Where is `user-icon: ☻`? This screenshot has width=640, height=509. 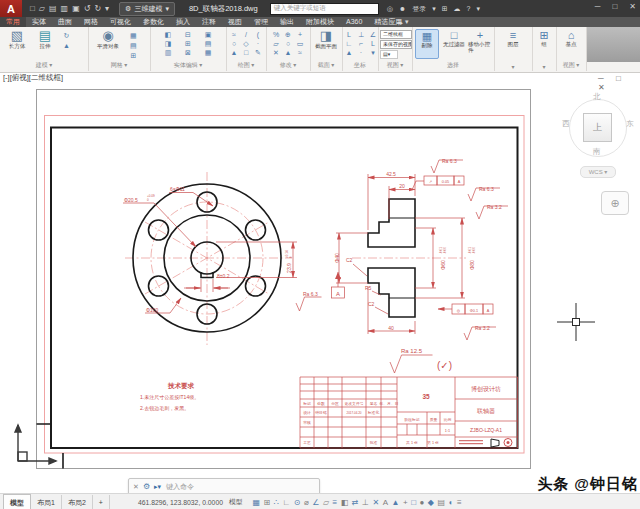 user-icon: ☻ is located at coordinates (402, 8).